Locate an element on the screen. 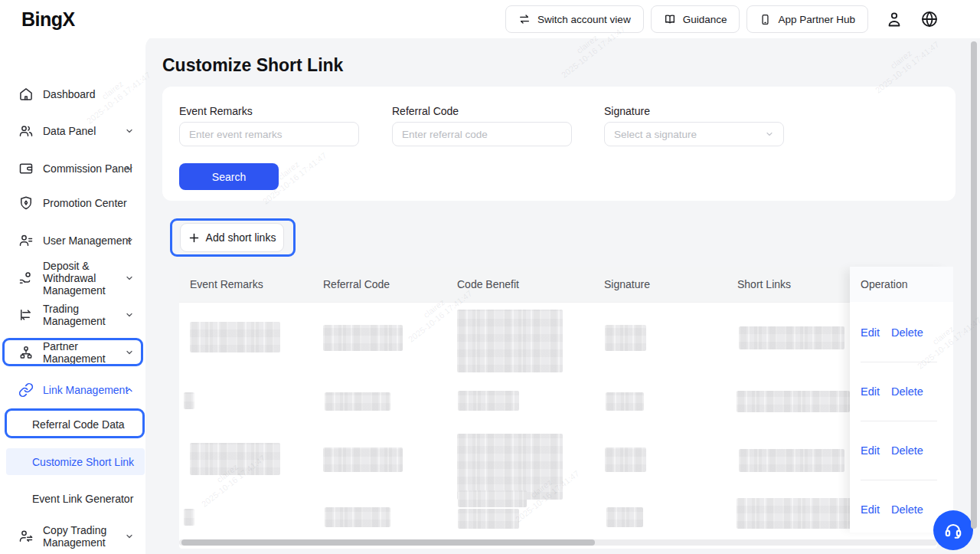 This screenshot has height=554, width=980. org-chart-icon is located at coordinates (26, 352).